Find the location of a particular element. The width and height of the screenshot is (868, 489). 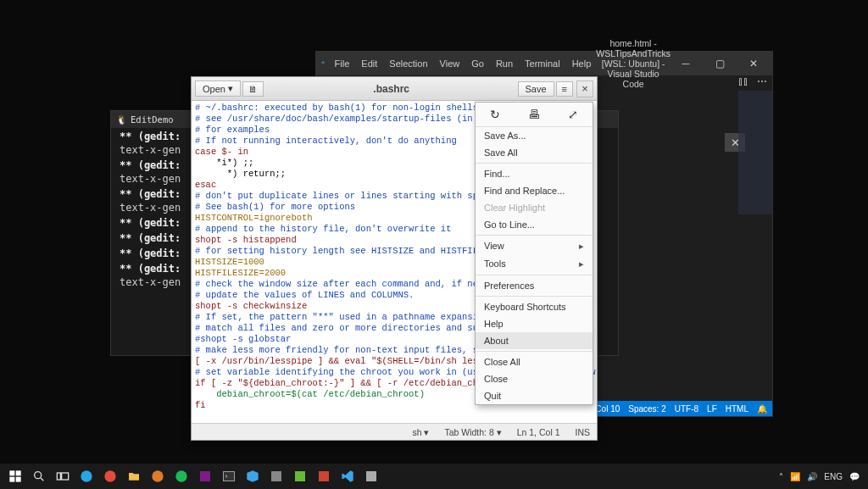

spotify-icon is located at coordinates (181, 476).